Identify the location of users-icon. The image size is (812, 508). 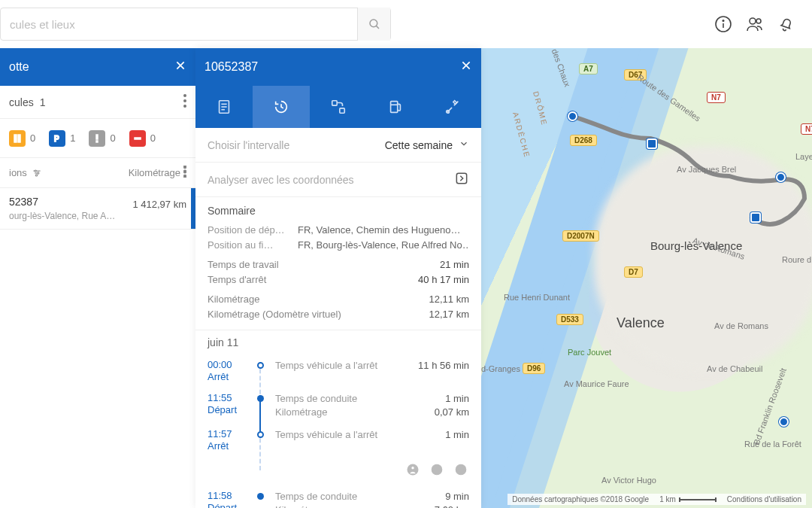
(755, 24).